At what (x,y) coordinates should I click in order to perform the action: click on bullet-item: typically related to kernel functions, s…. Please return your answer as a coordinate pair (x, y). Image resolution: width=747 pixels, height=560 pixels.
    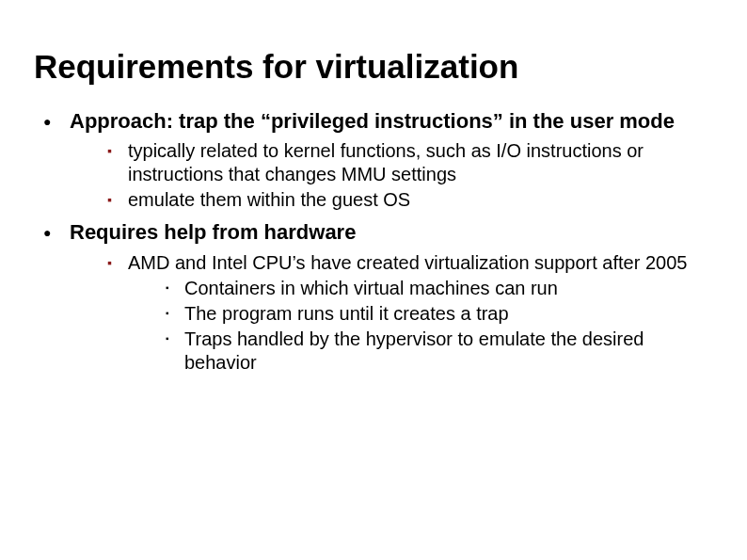
    Looking at the image, I should click on (410, 163).